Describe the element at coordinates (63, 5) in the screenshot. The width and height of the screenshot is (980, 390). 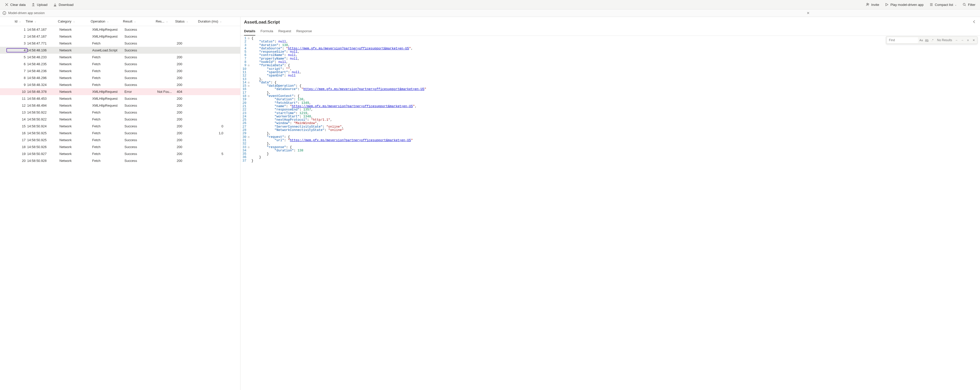
I see `download-button: Download` at that location.